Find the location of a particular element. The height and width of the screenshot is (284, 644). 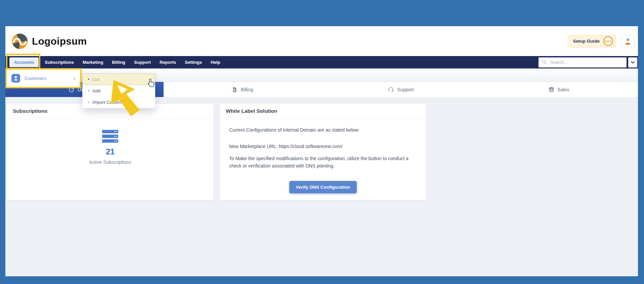

search-scope-dropdown is located at coordinates (633, 62).